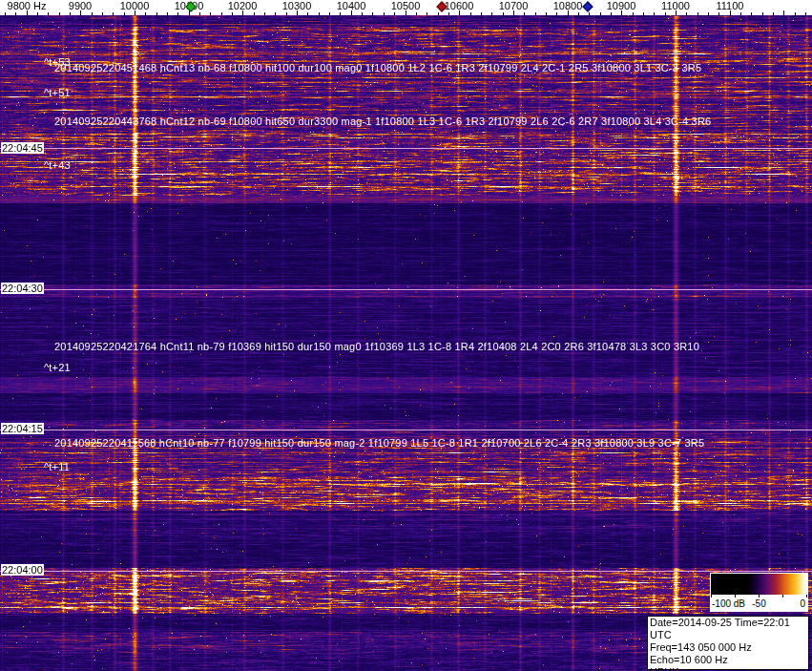 The width and height of the screenshot is (812, 671). What do you see at coordinates (728, 629) in the screenshot?
I see `info-date-time: Date=2014-09-25 Time=22:01 UTC` at bounding box center [728, 629].